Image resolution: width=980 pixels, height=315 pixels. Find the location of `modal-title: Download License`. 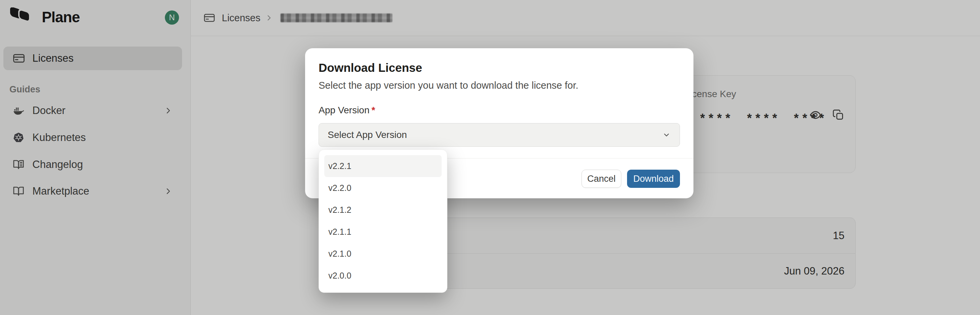

modal-title: Download License is located at coordinates (370, 68).